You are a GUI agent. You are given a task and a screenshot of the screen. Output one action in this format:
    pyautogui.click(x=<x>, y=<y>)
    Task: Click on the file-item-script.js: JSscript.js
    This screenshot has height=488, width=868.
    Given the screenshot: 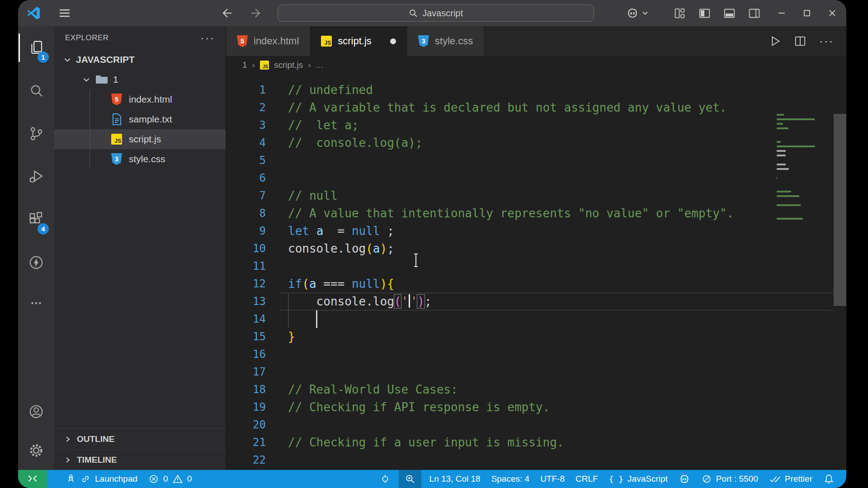 What is the action you would take?
    pyautogui.click(x=140, y=139)
    